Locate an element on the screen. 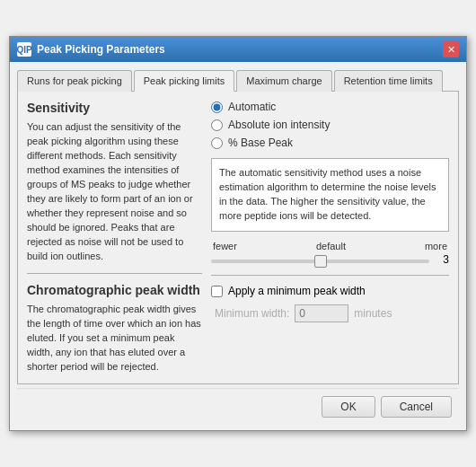 This screenshot has height=467, width=476. slider-wrap is located at coordinates (320, 260).